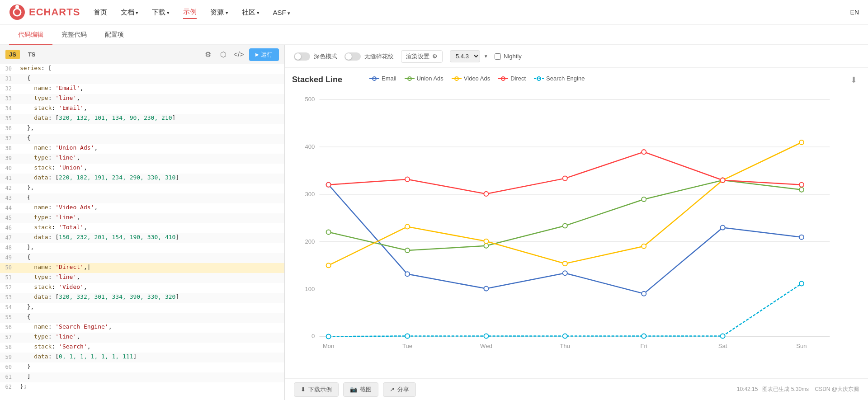 Image resolution: width=868 pixels, height=400 pixels. Describe the element at coordinates (374, 79) in the screenshot. I see `legend-email-icon` at that location.